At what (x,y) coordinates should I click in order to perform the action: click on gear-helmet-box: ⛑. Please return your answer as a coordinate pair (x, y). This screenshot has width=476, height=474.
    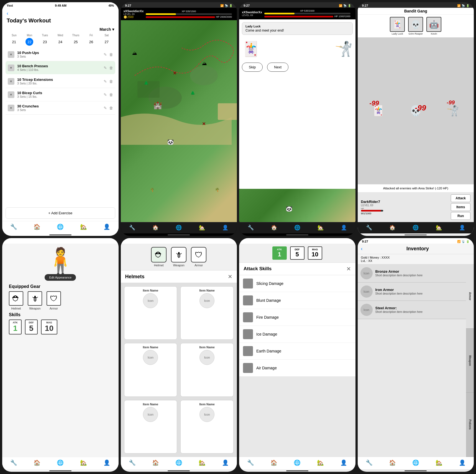
    Looking at the image, I should click on (16, 298).